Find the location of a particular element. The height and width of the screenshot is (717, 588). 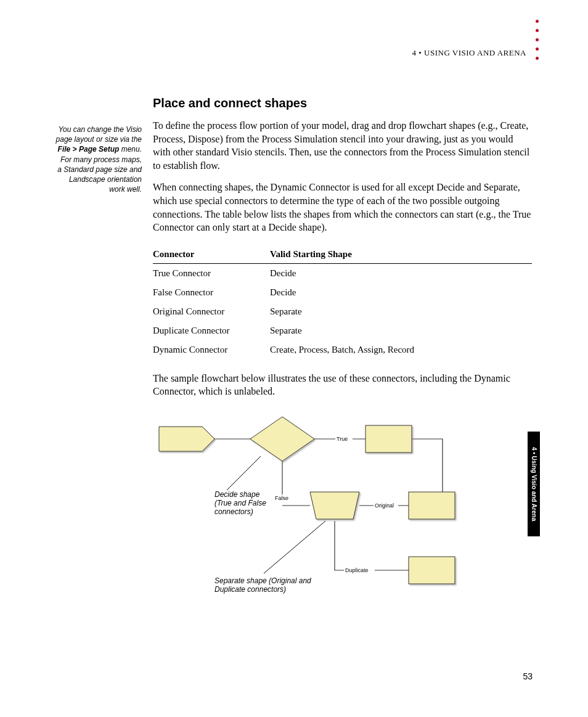

callout-decide: Decide shape (True and False connectors) is located at coordinates (245, 503).